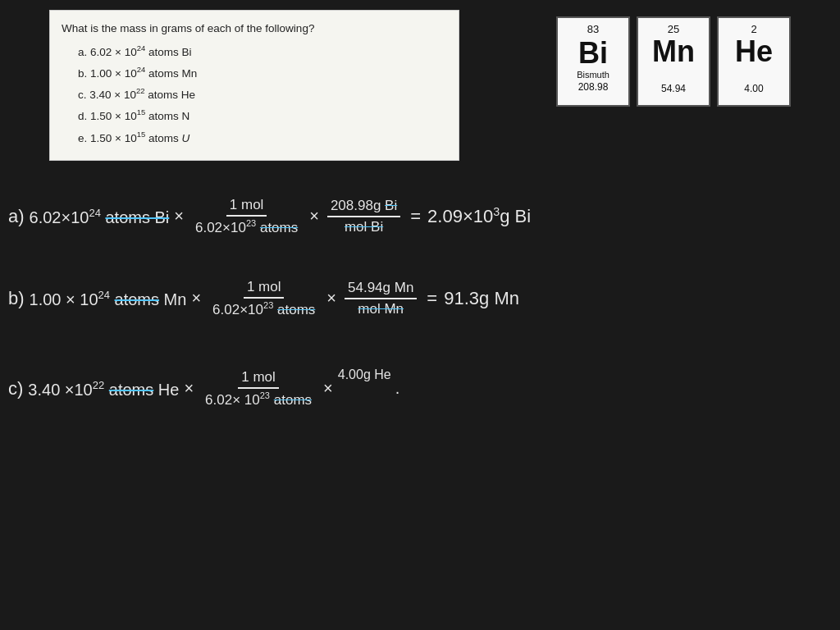  Describe the element at coordinates (252, 95) in the screenshot. I see `question-list: a. 6.02 × 1024 atoms Bi b. 1.00 × 1024 a…` at that location.